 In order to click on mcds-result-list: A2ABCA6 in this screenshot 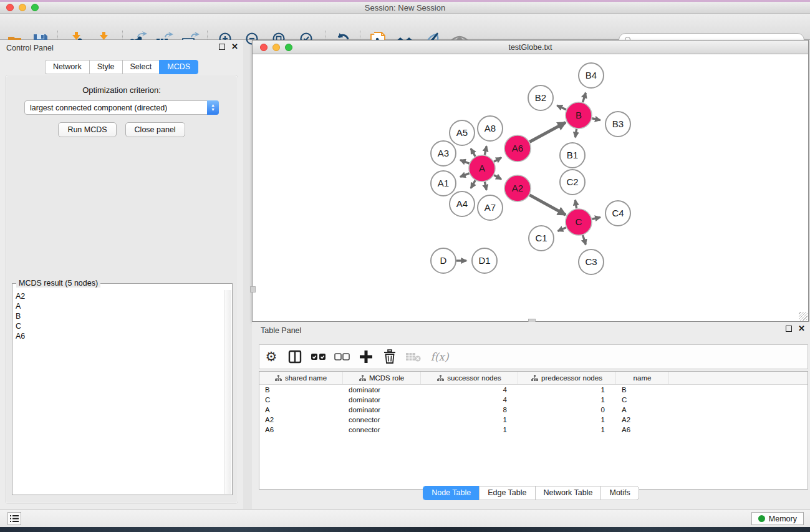, I will do `click(118, 392)`.